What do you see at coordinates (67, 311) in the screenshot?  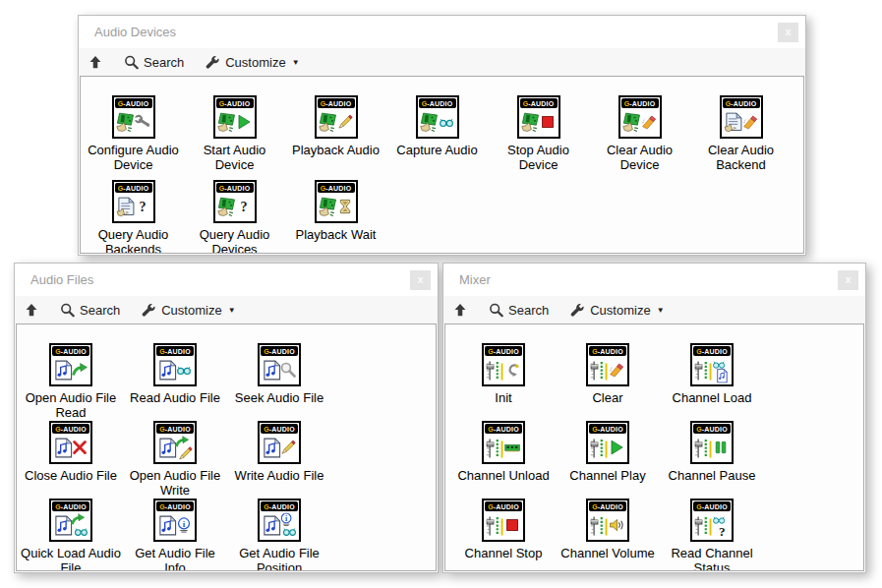 I see `search-icon` at bounding box center [67, 311].